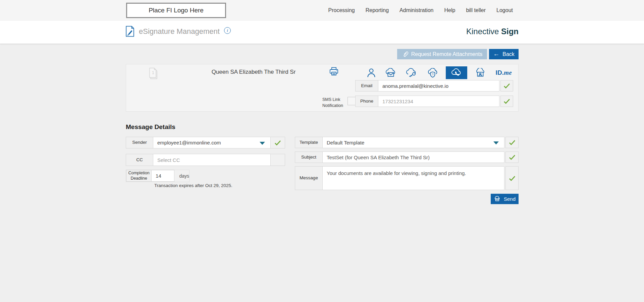  What do you see at coordinates (504, 54) in the screenshot?
I see `back-button: ← Back` at bounding box center [504, 54].